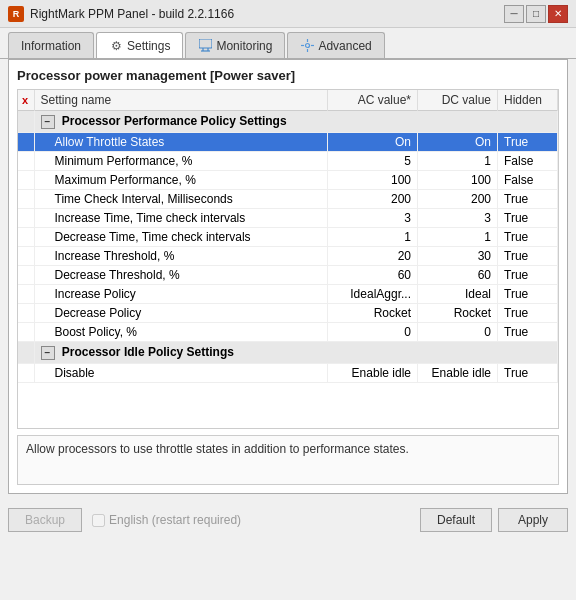  I want to click on row-setting-name: Decrease Threshold, %, so click(181, 276).